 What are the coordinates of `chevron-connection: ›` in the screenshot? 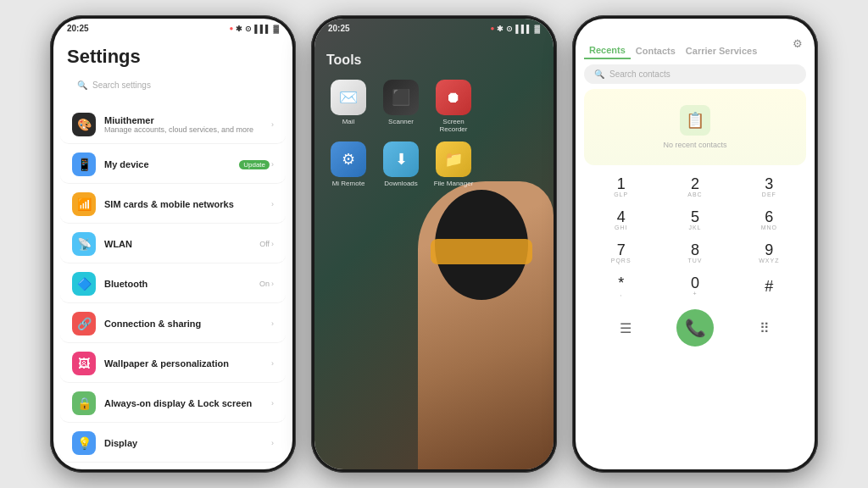 It's located at (273, 324).